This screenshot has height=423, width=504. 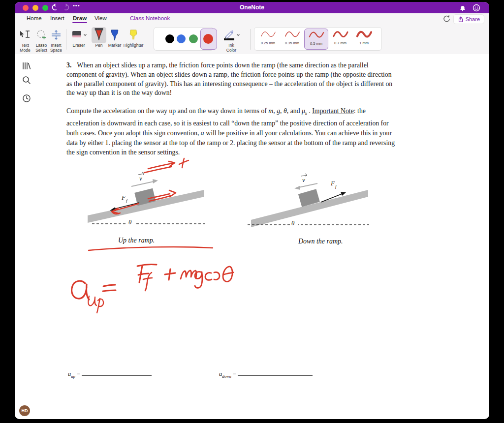 What do you see at coordinates (308, 201) in the screenshot?
I see `down-ramp-diagram: θ v F f` at bounding box center [308, 201].